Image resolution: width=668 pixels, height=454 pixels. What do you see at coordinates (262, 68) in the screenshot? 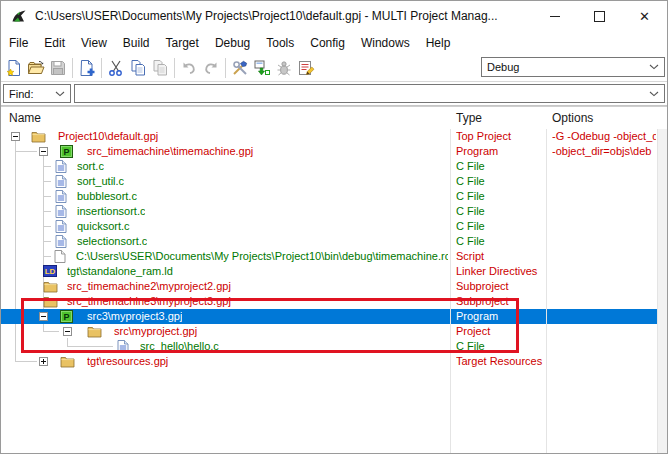
I see `connect-target-button` at bounding box center [262, 68].